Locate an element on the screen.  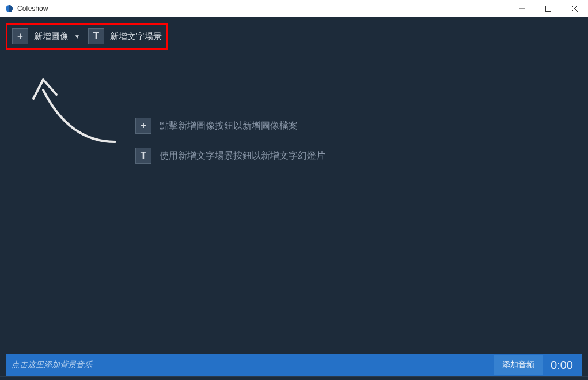
hint-image-text: 點擊新增圖像按鈕以新增圖像檔案 is located at coordinates (229, 126).